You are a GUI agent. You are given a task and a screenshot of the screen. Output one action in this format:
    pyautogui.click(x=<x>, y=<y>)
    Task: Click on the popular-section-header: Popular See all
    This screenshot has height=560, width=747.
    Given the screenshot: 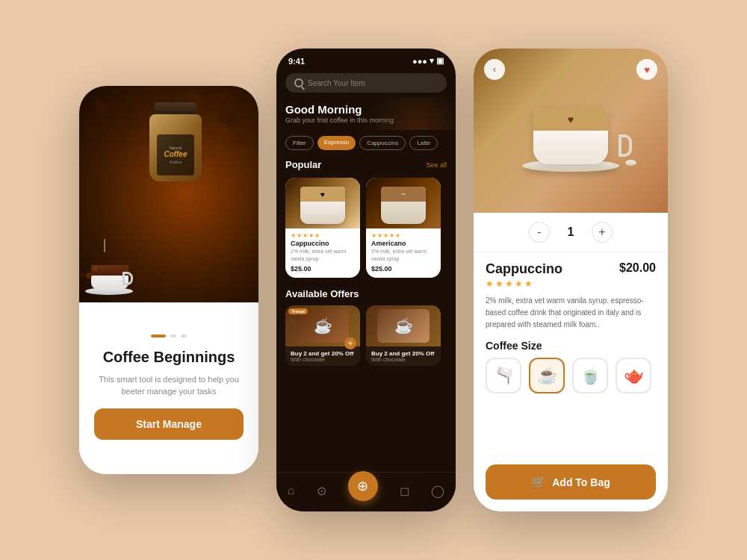 What is the action you would take?
    pyautogui.click(x=366, y=164)
    